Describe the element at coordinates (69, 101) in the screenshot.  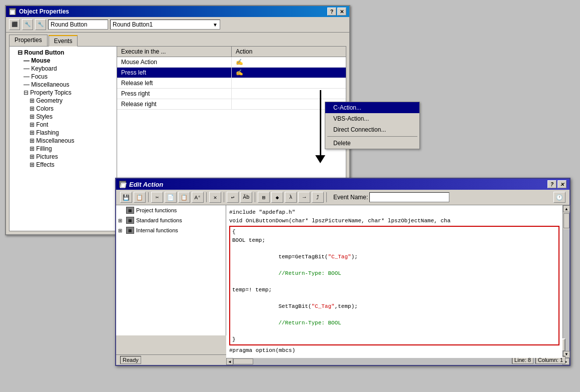
I see `tree-item-geometry: ⊞ Geometry` at that location.